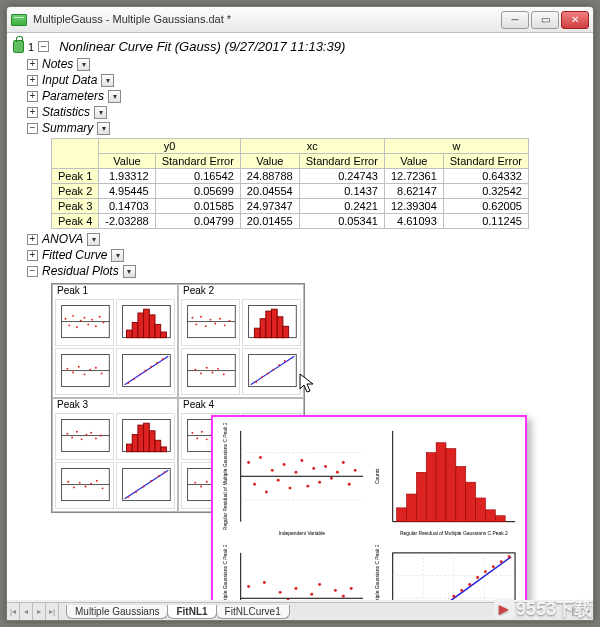  I want to click on svg-text:Regular Residual of Multiple G: Regular Residual of Multiple Gaussians C…, so click(226, 572).